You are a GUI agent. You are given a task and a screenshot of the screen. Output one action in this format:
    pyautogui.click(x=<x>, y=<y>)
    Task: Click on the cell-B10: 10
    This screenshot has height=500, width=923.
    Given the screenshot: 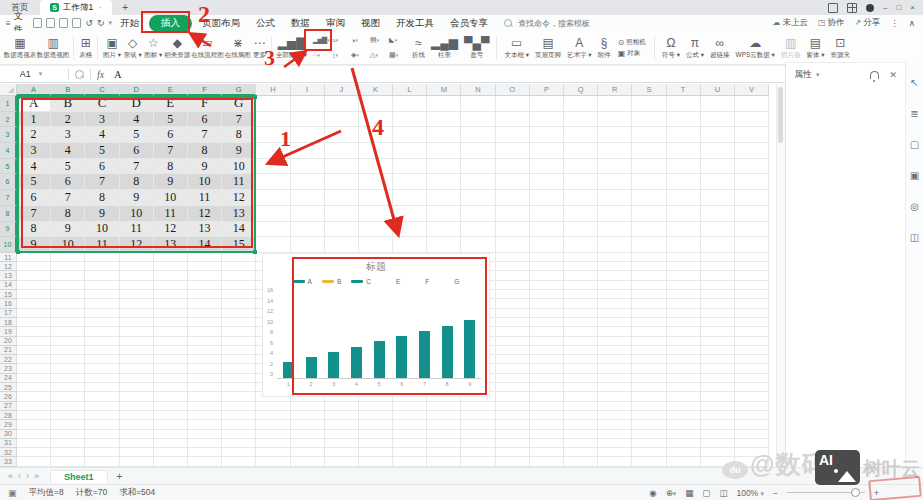 What is the action you would take?
    pyautogui.click(x=68, y=245)
    